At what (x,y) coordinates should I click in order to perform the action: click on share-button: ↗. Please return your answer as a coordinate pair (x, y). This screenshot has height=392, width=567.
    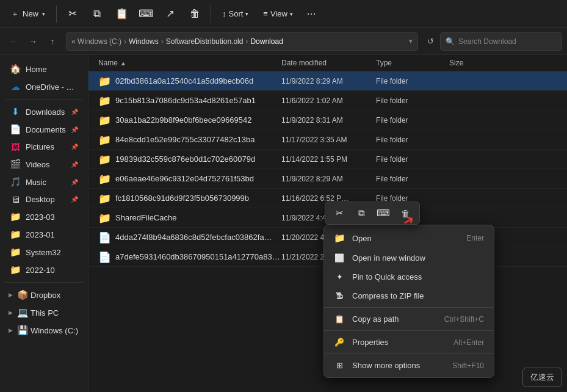
    Looking at the image, I should click on (170, 14).